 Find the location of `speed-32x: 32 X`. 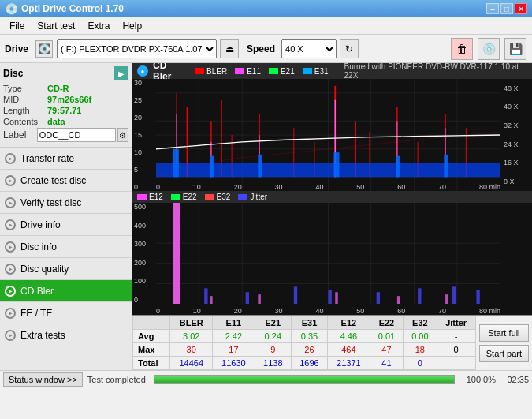

speed-32x: 32 X is located at coordinates (517, 125).